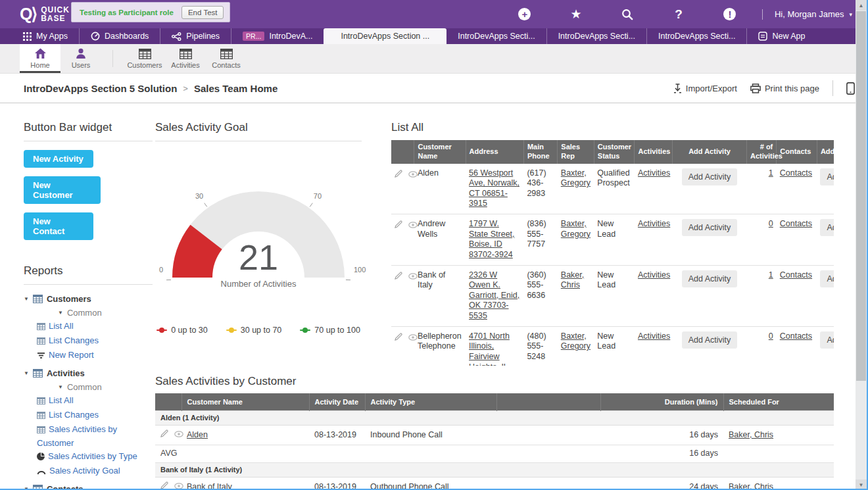  Describe the element at coordinates (861, 245) in the screenshot. I see `page-scrollbar: ▲ ▼` at that location.